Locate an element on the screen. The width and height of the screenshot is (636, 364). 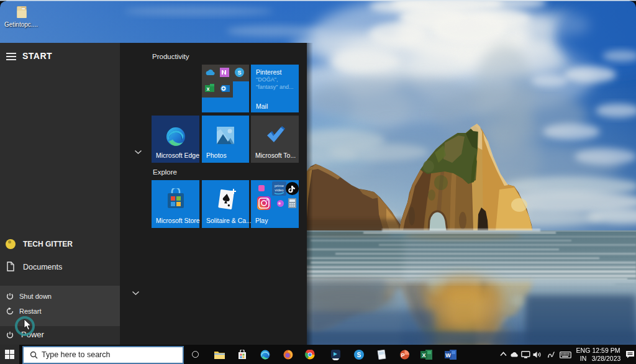
svg-text: x is located at coordinates (207, 89).